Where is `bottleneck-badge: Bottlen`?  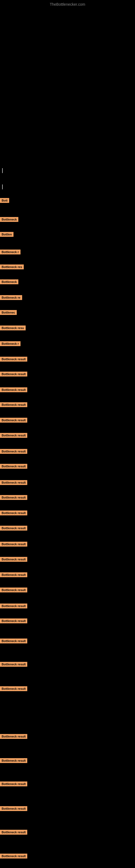
bottleneck-badge: Bottlen is located at coordinates (7, 235).